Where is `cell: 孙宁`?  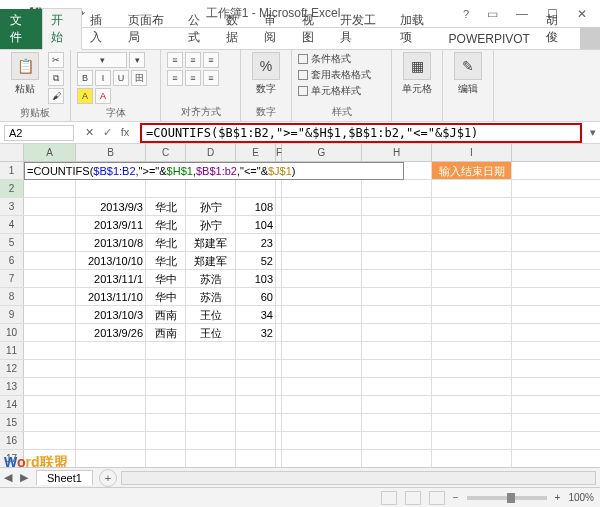
cell: 孙宁 is located at coordinates (211, 224).